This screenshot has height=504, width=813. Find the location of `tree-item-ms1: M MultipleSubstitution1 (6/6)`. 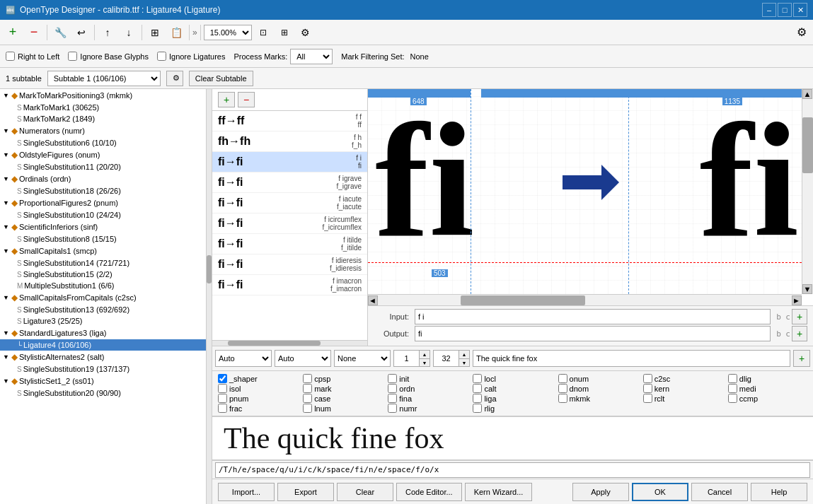

tree-item-ms1: M MultipleSubstitution1 (6/6) is located at coordinates (103, 286).